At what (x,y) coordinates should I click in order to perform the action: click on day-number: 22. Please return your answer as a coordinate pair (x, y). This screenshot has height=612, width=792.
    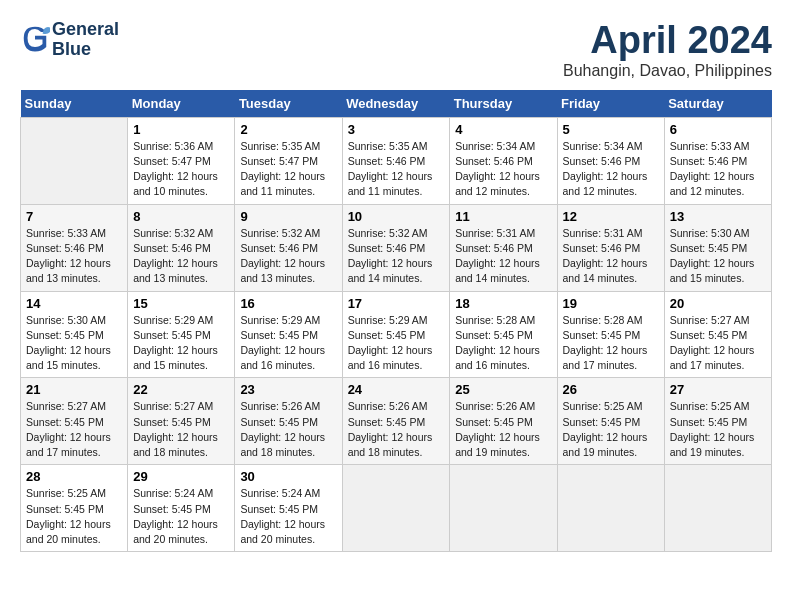
    Looking at the image, I should click on (181, 390).